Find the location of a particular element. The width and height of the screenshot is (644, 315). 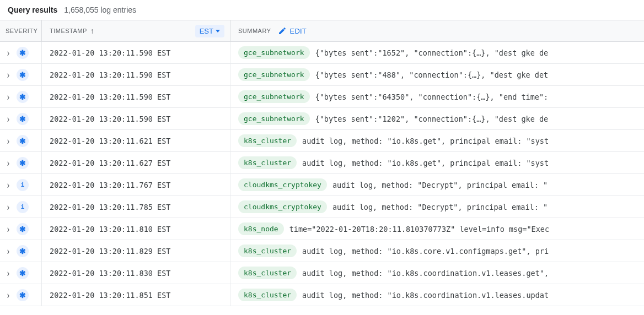

summary-cell: cloudkms_cryptokeyaudit_log, method: "De… is located at coordinates (437, 207).